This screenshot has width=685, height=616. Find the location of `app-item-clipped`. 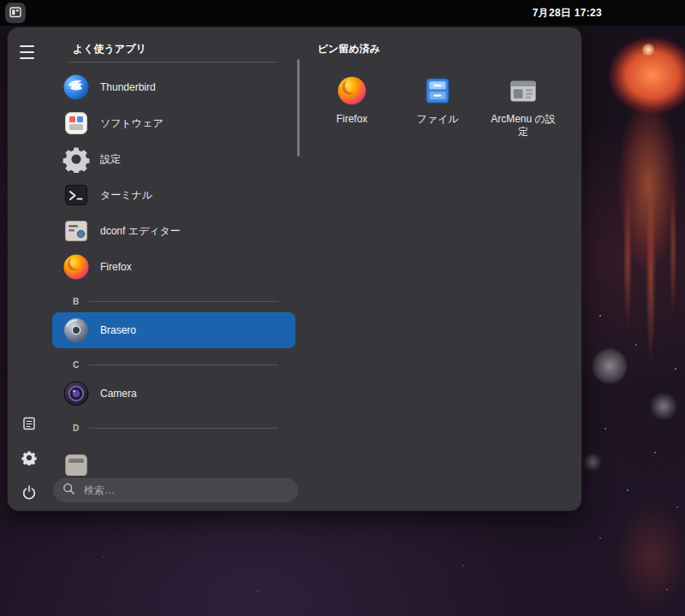

app-item-clipped is located at coordinates (174, 462).